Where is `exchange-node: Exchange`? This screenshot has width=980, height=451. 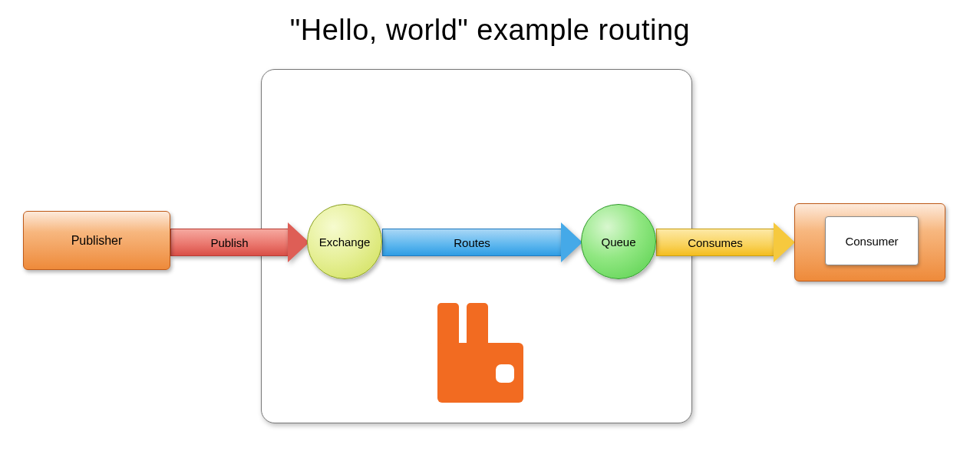
exchange-node: Exchange is located at coordinates (345, 242).